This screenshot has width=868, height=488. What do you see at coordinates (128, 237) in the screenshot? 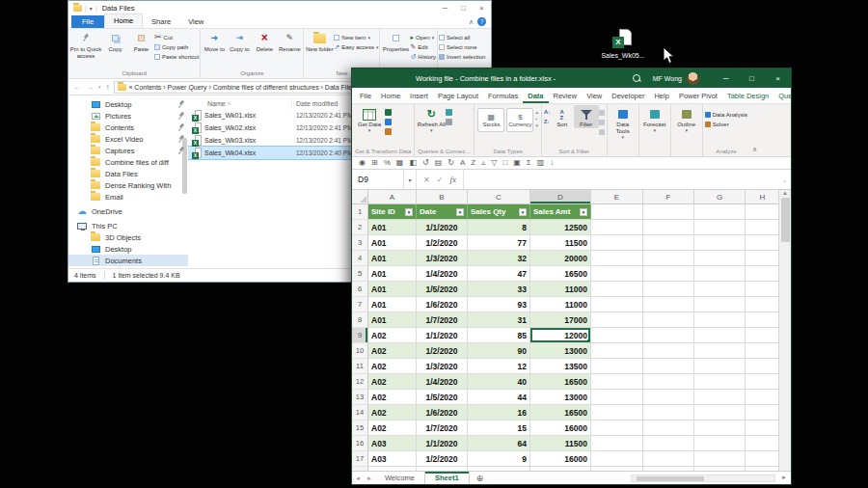
I see `sidebar-item-3d-objects: 3D Objects` at bounding box center [128, 237].